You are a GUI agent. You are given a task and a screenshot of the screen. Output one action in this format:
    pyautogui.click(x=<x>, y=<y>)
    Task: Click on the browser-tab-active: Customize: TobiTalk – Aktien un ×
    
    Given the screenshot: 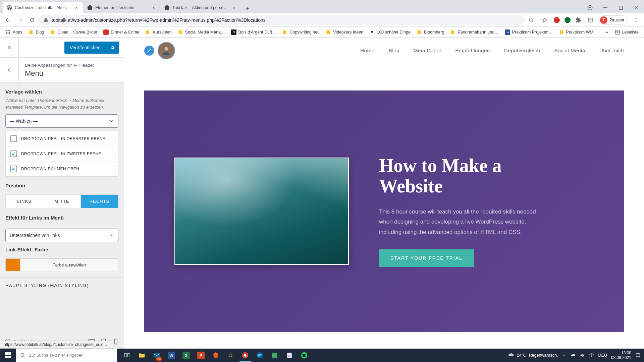 What is the action you would take?
    pyautogui.click(x=43, y=8)
    